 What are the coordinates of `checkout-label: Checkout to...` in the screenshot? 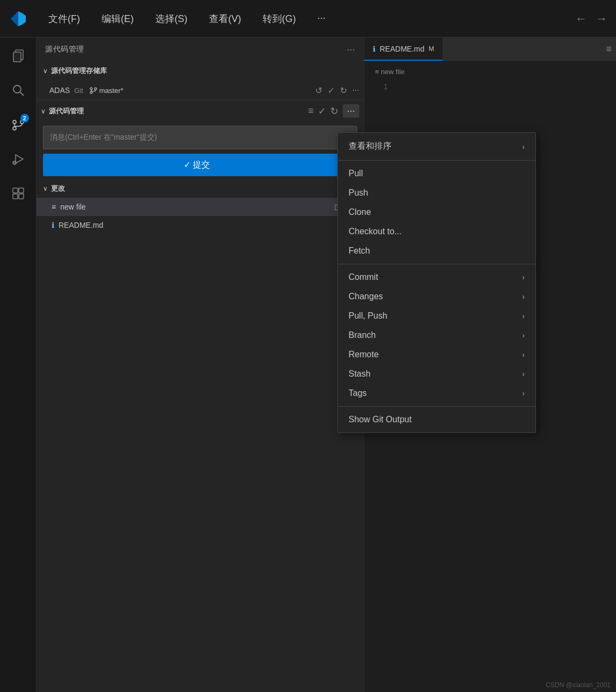 It's located at (375, 232).